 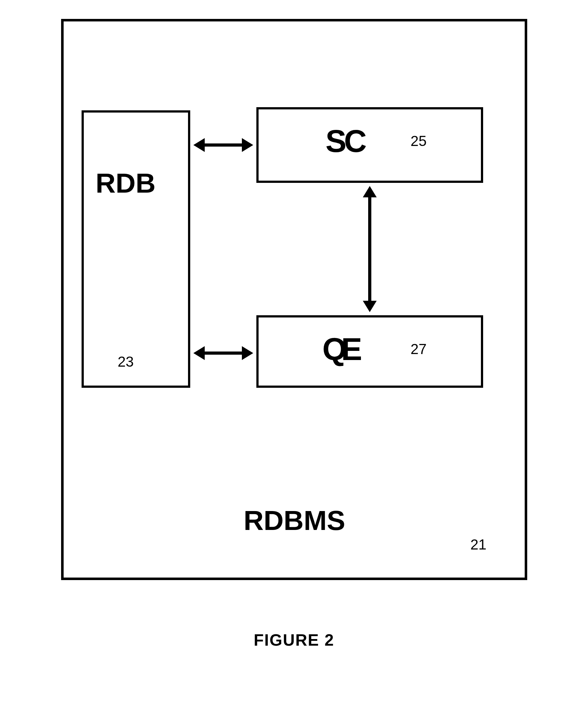 What do you see at coordinates (345, 141) in the screenshot?
I see `sc-label: SC` at bounding box center [345, 141].